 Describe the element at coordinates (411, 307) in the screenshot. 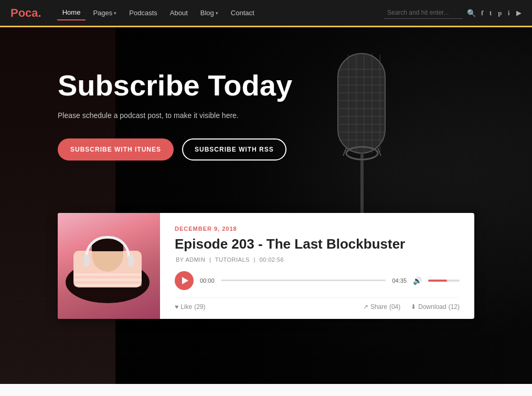

I see `action-right-group: ↗ Share(04) ⬇ Download (12)` at that location.